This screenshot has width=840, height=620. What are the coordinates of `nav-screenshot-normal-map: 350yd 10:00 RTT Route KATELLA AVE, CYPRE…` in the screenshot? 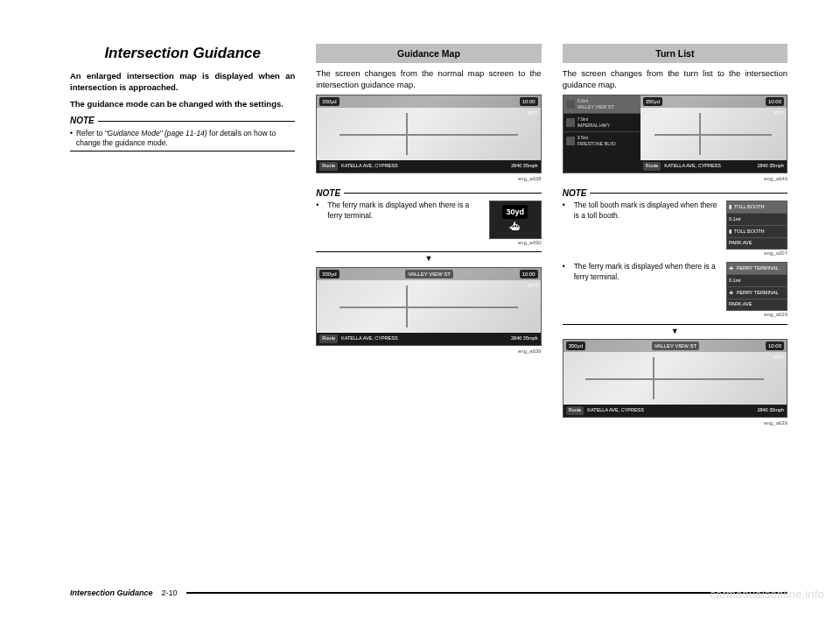 It's located at (429, 134).